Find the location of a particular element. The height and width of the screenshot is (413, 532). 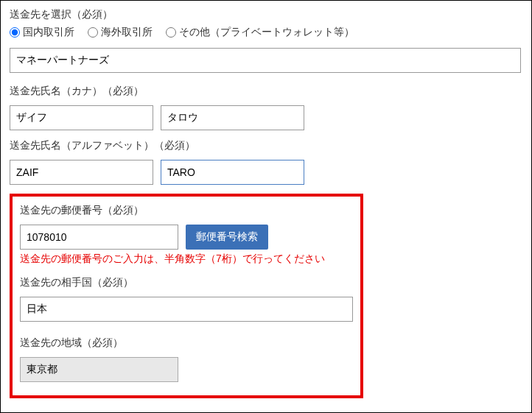

radio-overseas-input is located at coordinates (93, 32).